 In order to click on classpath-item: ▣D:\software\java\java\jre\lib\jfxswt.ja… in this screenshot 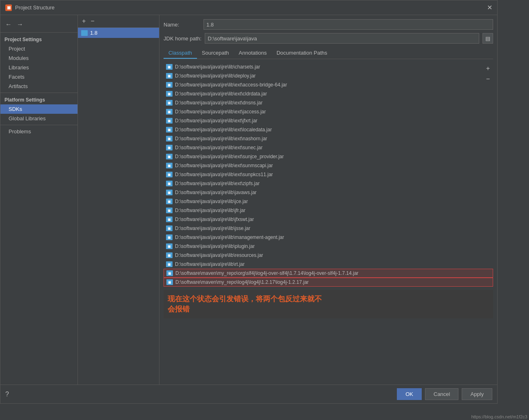, I will do `click(328, 219)`.